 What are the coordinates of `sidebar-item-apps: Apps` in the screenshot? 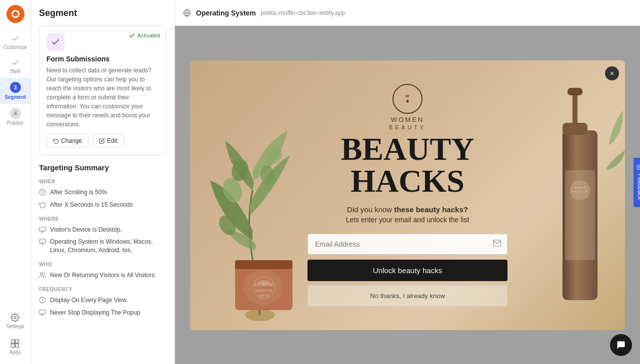 It's located at (15, 347).